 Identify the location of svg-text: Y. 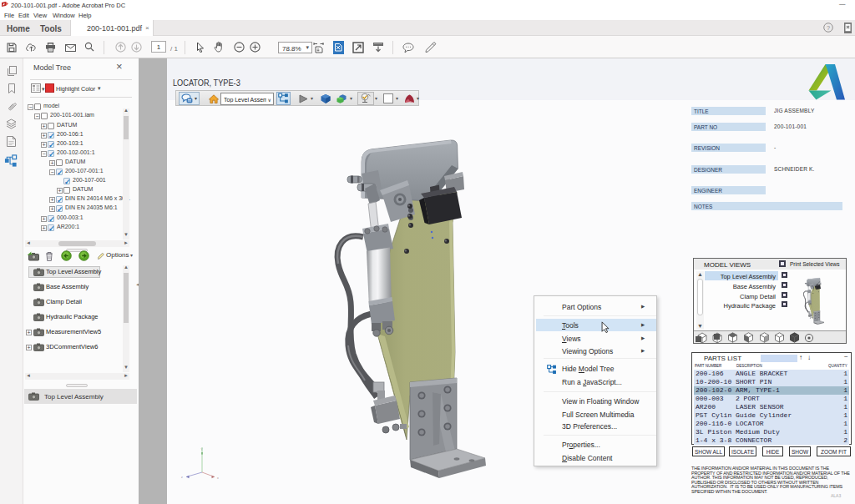
(202, 450).